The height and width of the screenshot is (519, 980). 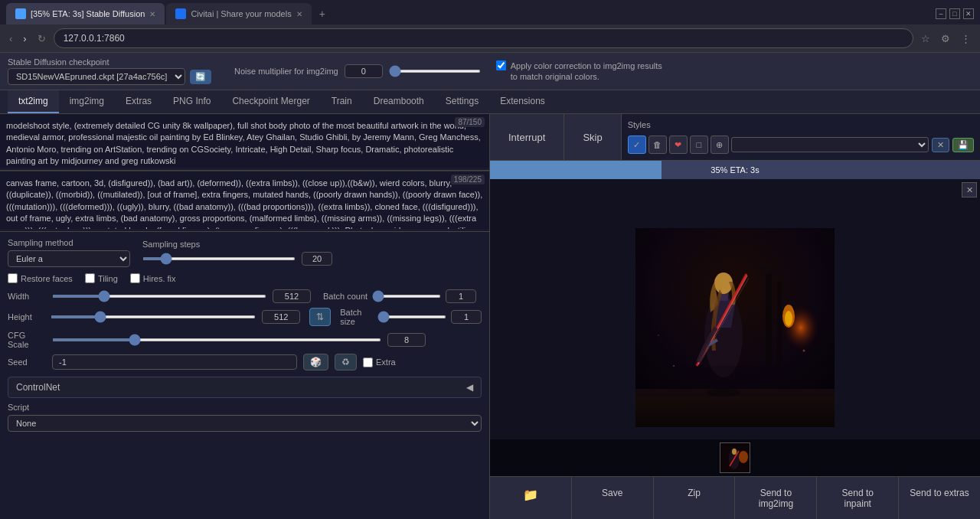 What do you see at coordinates (245, 142) in the screenshot?
I see `positive-prompt-container: modelshoot style, (extremely detailed CG…` at bounding box center [245, 142].